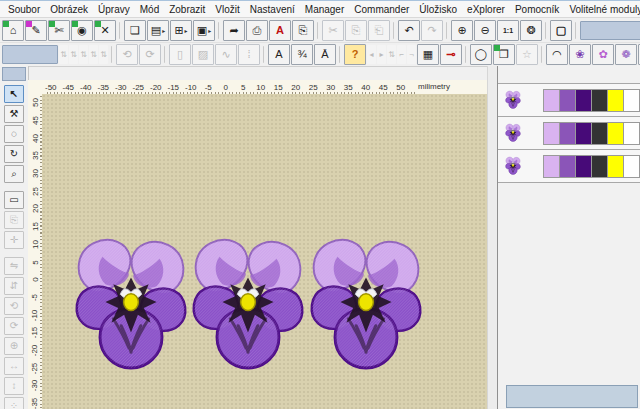 The width and height of the screenshot is (640, 409). I want to click on menu-mod: Mód, so click(150, 10).